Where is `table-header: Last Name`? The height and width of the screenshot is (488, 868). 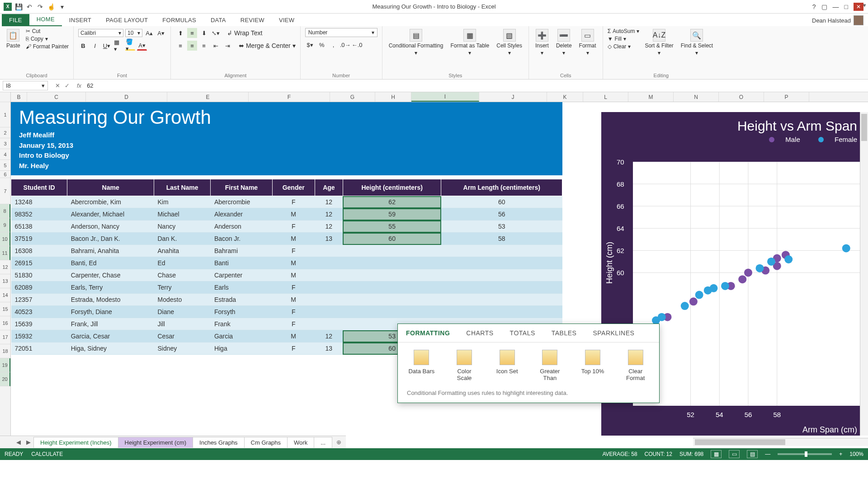
table-header: Last Name is located at coordinates (182, 188).